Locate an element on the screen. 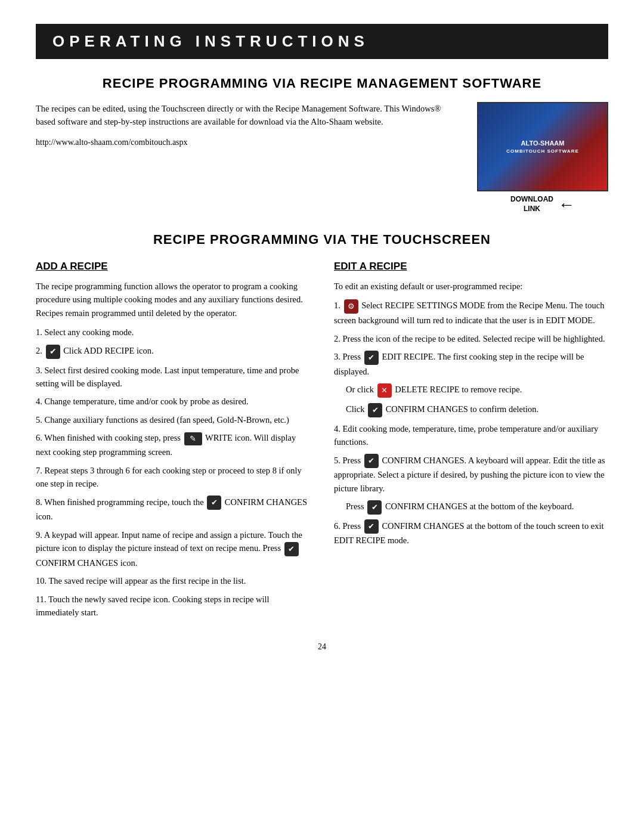 Image resolution: width=644 pixels, height=833 pixels. list-item-text: Press CONFIRM CHANGES at the bottom of t… is located at coordinates (460, 506).